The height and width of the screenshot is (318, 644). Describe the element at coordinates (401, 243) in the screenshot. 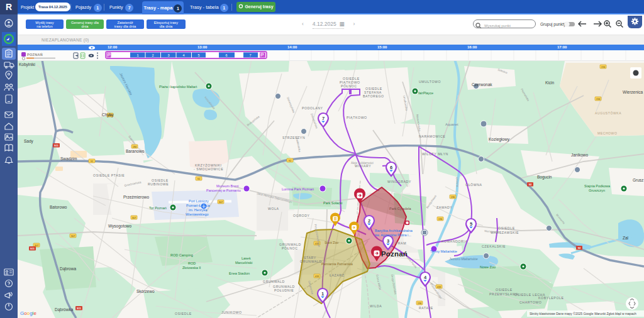

I see `svg-text: TRAM` at that location.